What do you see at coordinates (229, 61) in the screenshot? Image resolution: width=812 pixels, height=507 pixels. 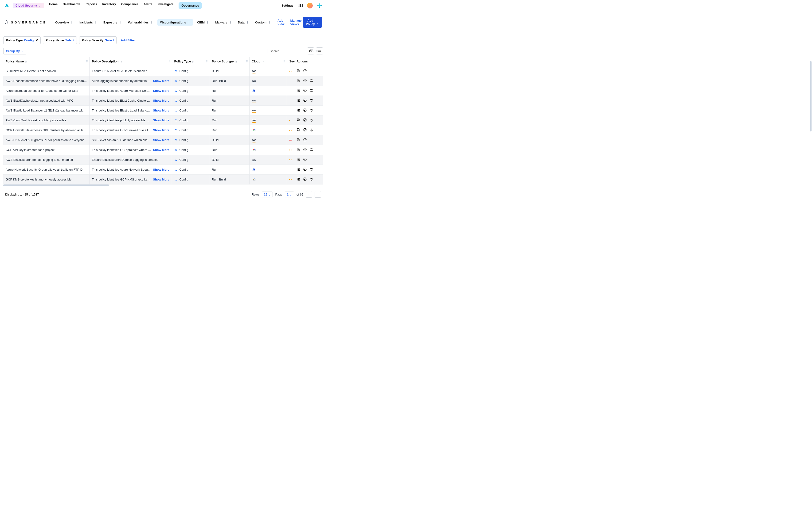 I see `col-policy-subtype: Policy Subtype↓↑⠿` at bounding box center [229, 61].